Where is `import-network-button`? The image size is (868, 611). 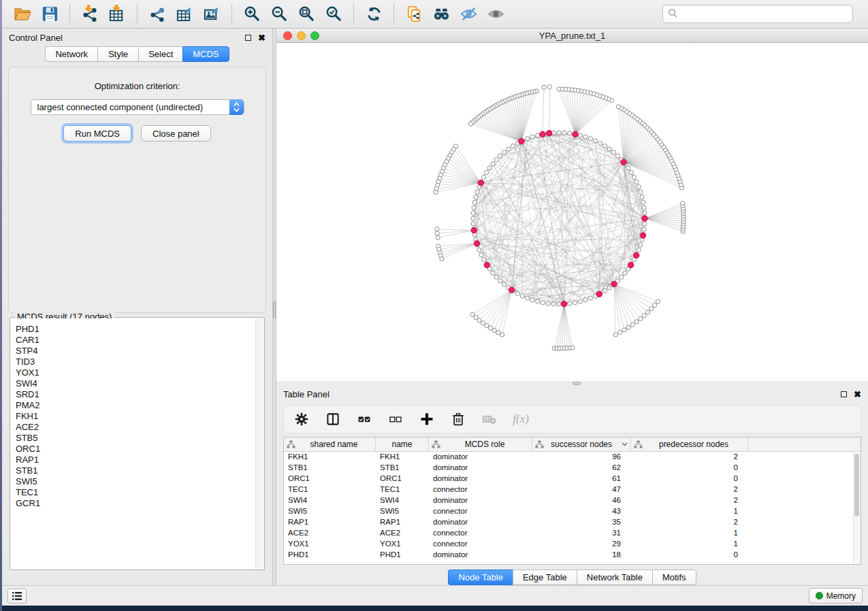
import-network-button is located at coordinates (90, 14).